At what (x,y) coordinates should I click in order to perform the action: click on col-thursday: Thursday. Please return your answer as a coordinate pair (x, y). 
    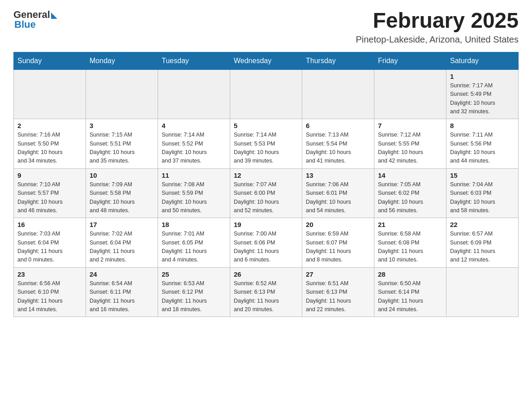
    Looking at the image, I should click on (339, 61).